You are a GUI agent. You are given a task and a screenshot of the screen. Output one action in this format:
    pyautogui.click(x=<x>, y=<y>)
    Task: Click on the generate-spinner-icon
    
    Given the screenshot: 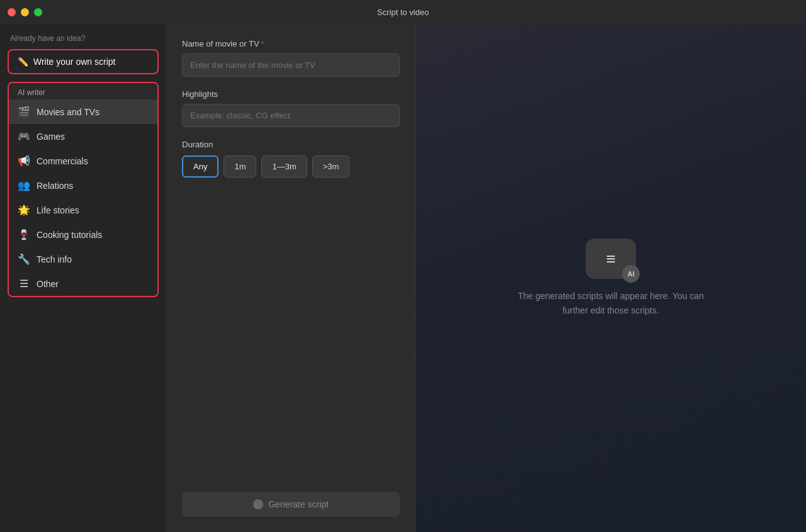 What is the action you would take?
    pyautogui.click(x=258, y=504)
    